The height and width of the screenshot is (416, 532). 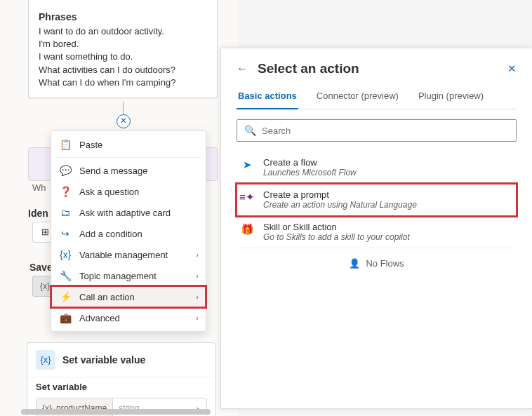 I want to click on panel-title: Select an action, so click(x=378, y=69).